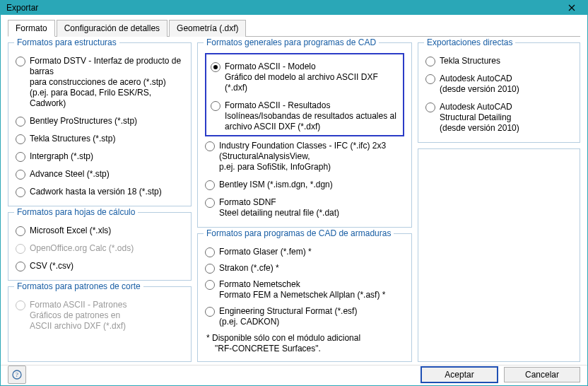 This screenshot has width=588, height=386. I want to click on titlebar: Exportar, so click(294, 8).